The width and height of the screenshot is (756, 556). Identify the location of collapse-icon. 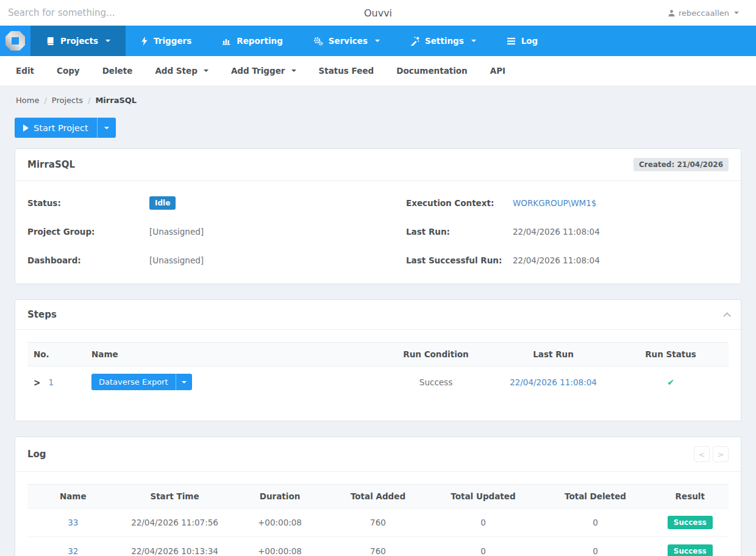
(727, 316).